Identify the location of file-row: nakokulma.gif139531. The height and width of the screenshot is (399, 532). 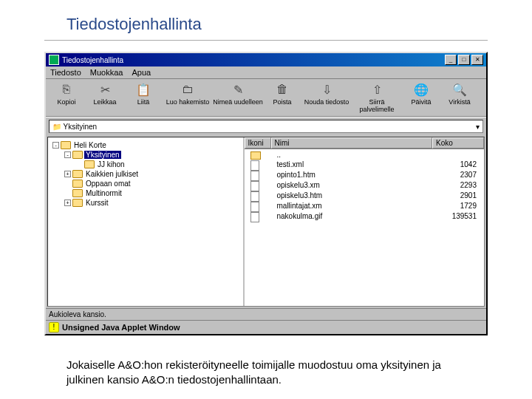
(365, 217).